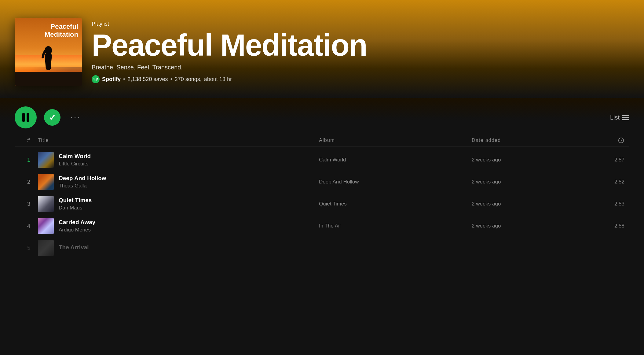 The width and height of the screenshot is (644, 355). I want to click on track-number: 2, so click(29, 182).